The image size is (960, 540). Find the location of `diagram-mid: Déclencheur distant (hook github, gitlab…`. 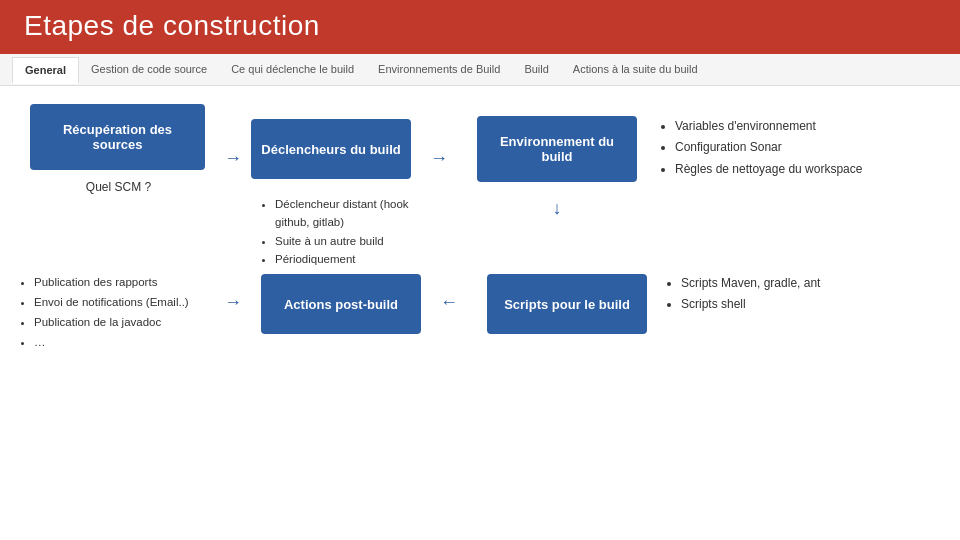

diagram-mid: Déclencheur distant (hook github, gitlab… is located at coordinates (480, 233).